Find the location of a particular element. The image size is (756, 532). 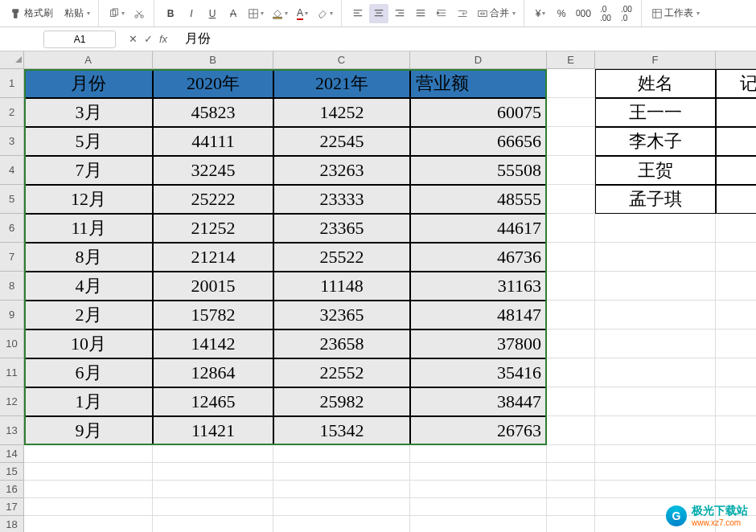

cut-button is located at coordinates (139, 14).